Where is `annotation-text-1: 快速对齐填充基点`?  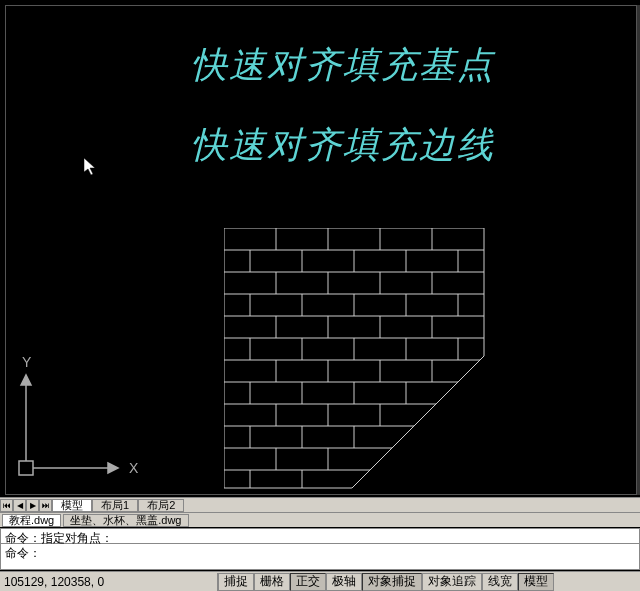
annotation-text-1: 快速对齐填充基点 is located at coordinates (343, 66).